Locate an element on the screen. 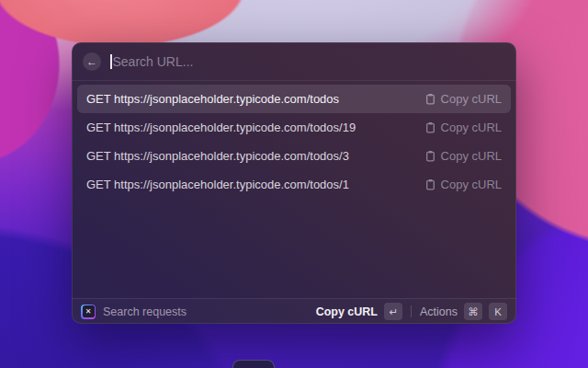  footer-actions: Copy cURL ↵ Actions ⌘ K is located at coordinates (412, 311).